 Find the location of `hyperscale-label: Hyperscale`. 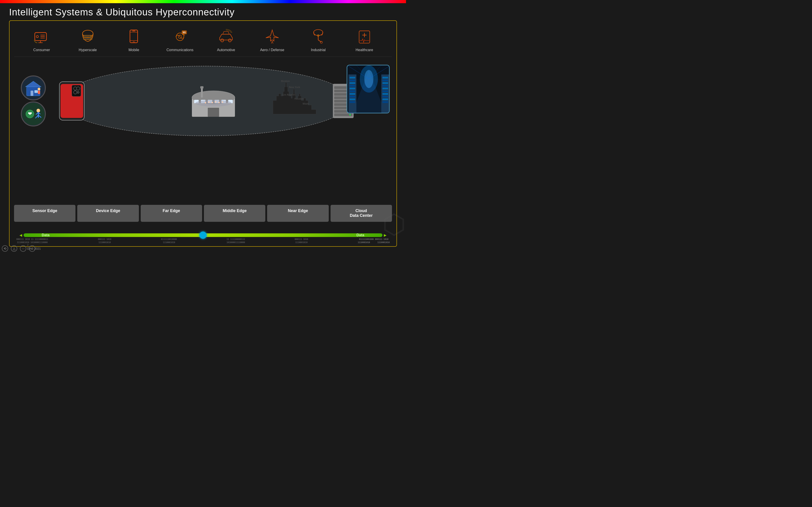

hyperscale-label: Hyperscale is located at coordinates (88, 50).